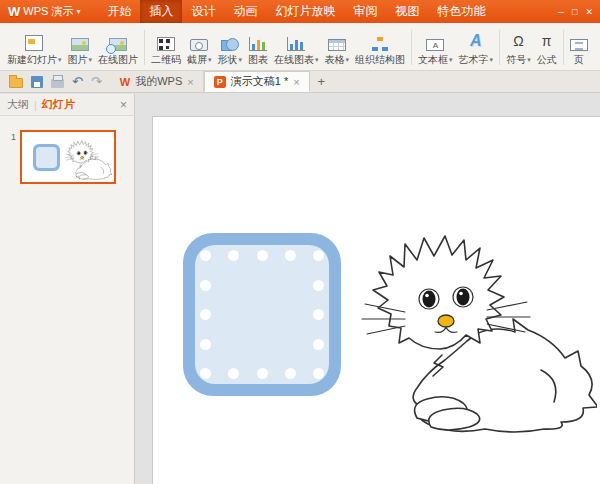  Describe the element at coordinates (78, 12) in the screenshot. I see `chevron-down-icon: ▾` at that location.